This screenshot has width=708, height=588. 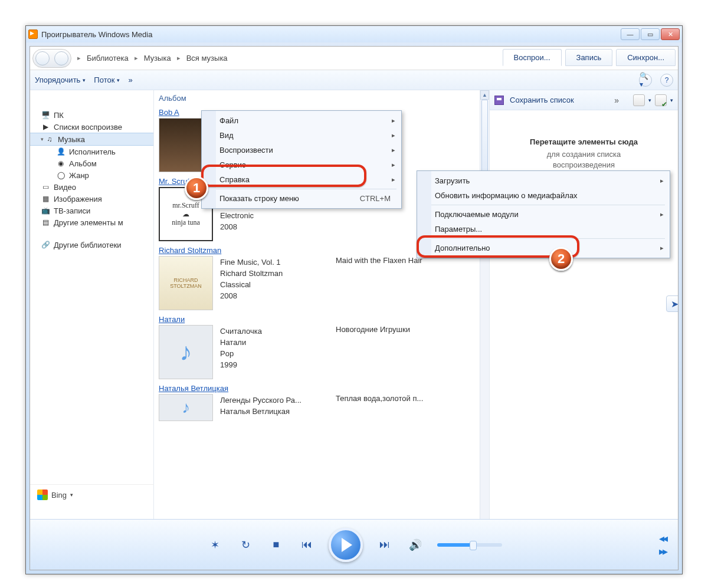 I want to click on expand-icon: ▾, so click(x=42, y=139).